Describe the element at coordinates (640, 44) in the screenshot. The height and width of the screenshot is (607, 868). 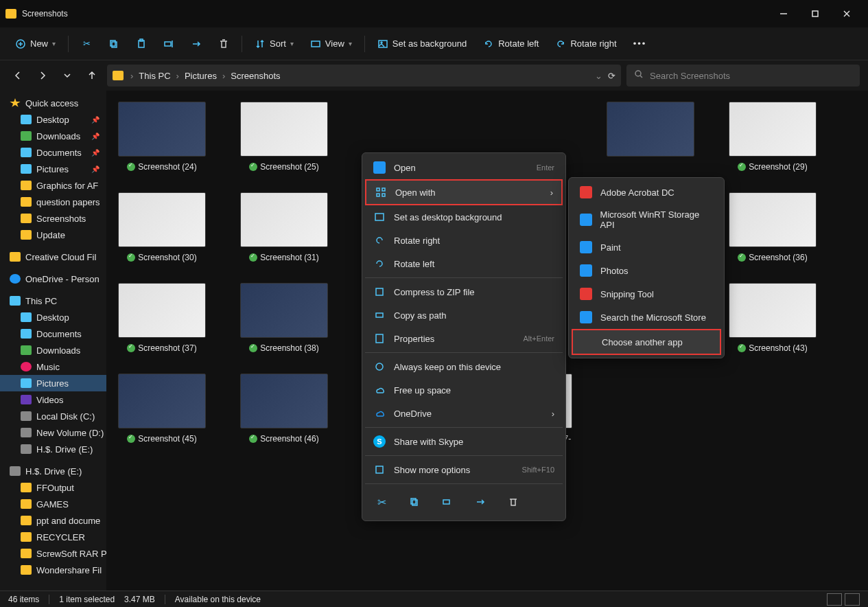
I see `more-button: •••` at that location.